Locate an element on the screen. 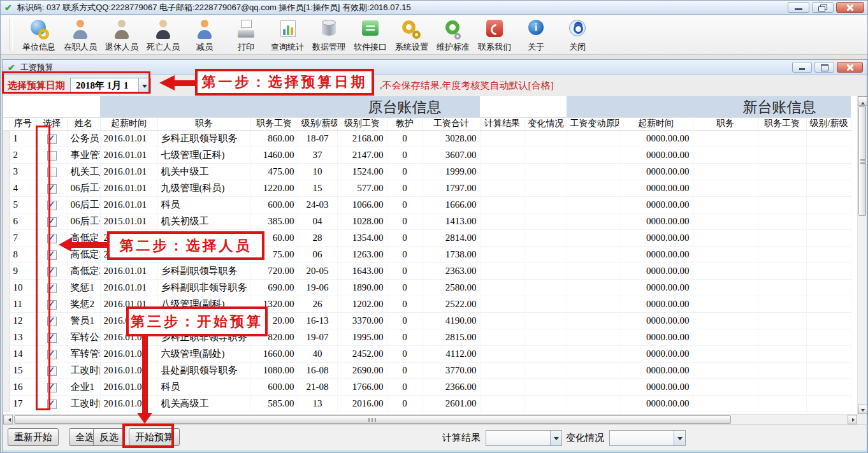 The image size is (868, 453). scroll-down-button is located at coordinates (863, 409).